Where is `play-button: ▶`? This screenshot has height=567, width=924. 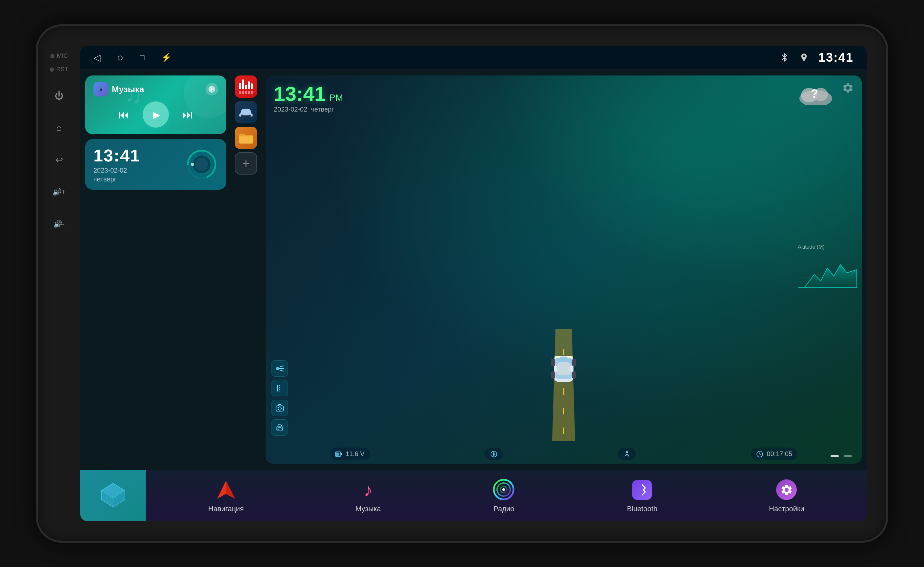 play-button: ▶ is located at coordinates (156, 114).